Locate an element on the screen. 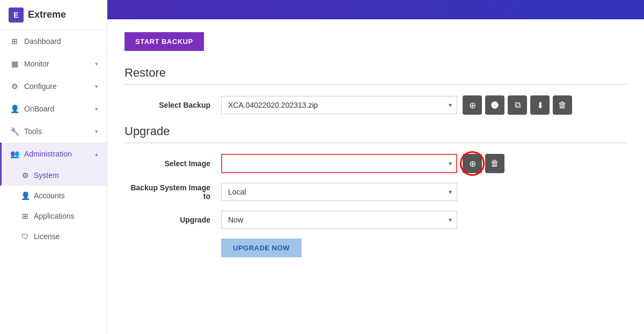  logo: E Extreme is located at coordinates (54, 15).